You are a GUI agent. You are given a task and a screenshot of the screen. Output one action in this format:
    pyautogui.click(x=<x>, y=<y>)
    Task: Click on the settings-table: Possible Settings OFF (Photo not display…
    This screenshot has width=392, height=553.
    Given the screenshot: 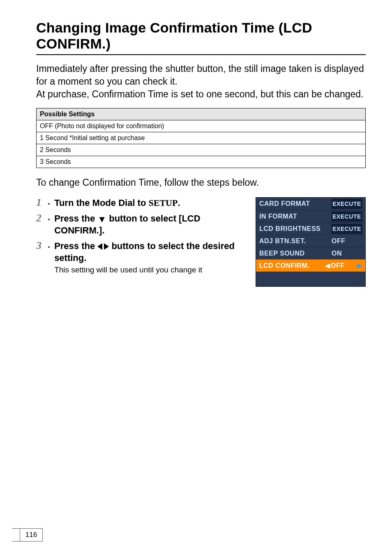 What is the action you would take?
    pyautogui.click(x=201, y=138)
    